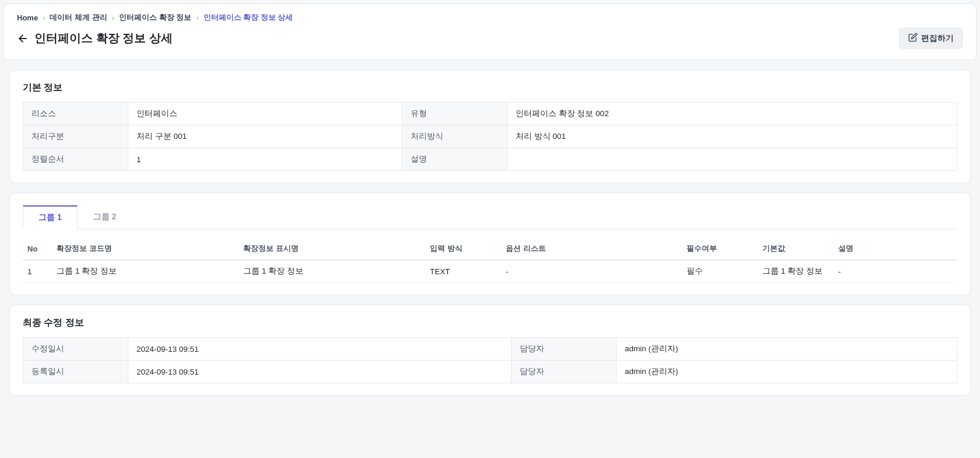 This screenshot has height=458, width=980. I want to click on edit-icon, so click(913, 39).